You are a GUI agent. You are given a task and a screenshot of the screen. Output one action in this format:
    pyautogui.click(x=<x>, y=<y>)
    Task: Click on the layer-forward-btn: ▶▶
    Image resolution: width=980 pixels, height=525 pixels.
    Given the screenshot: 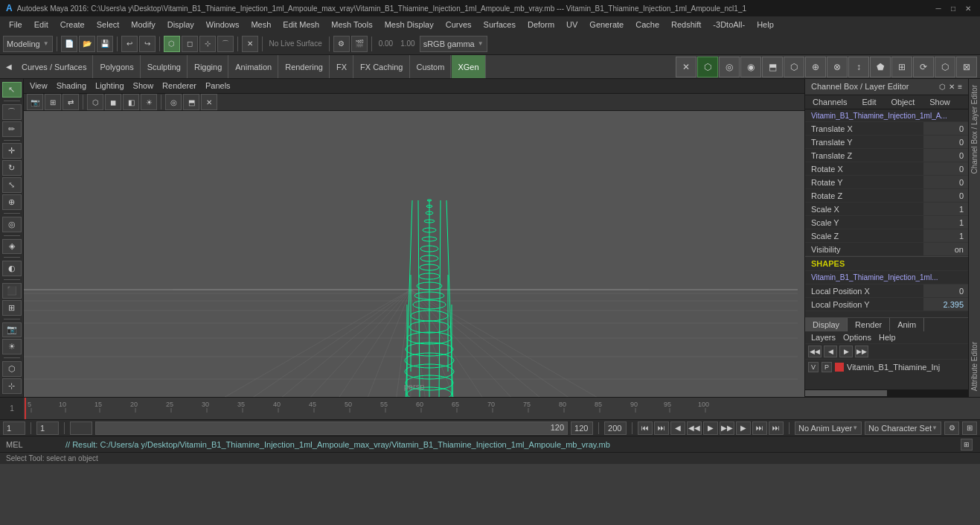 What is the action you would take?
    pyautogui.click(x=862, y=351)
    